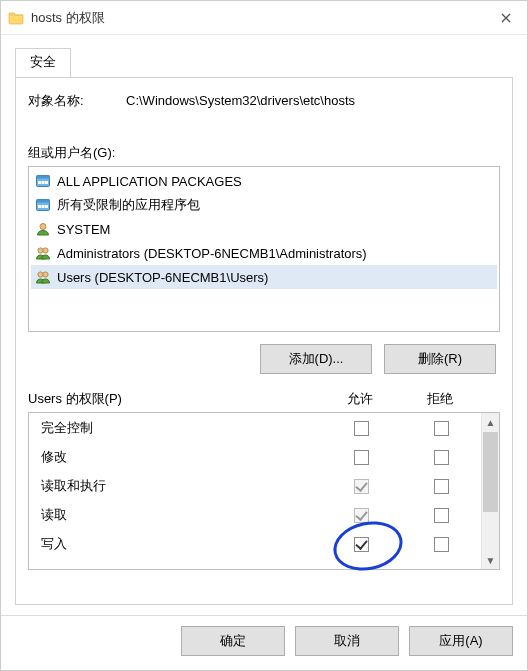 This screenshot has width=528, height=671. Describe the element at coordinates (233, 641) in the screenshot. I see `ok-button: 确定` at that location.